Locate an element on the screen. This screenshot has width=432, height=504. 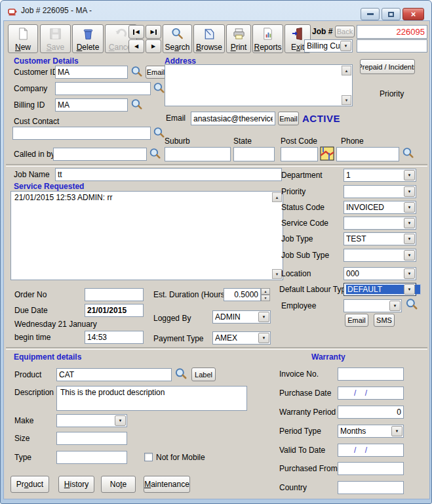
est-duration-input is located at coordinates (243, 295).